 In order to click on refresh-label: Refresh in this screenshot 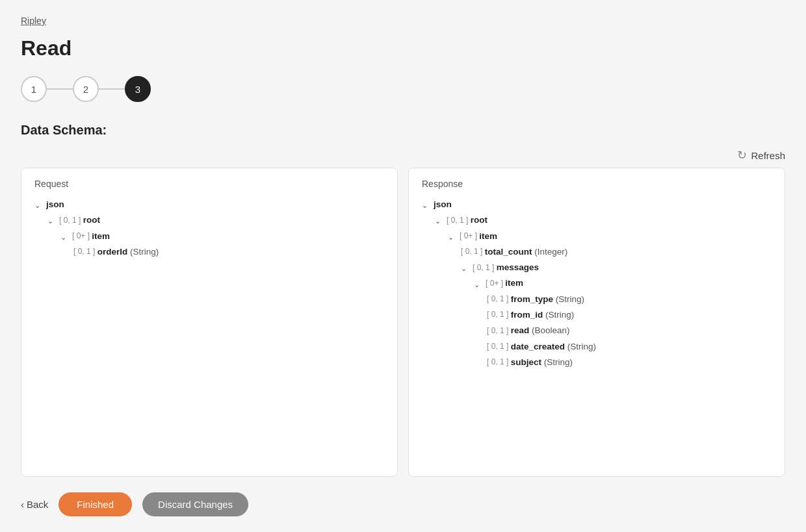, I will do `click(768, 156)`.